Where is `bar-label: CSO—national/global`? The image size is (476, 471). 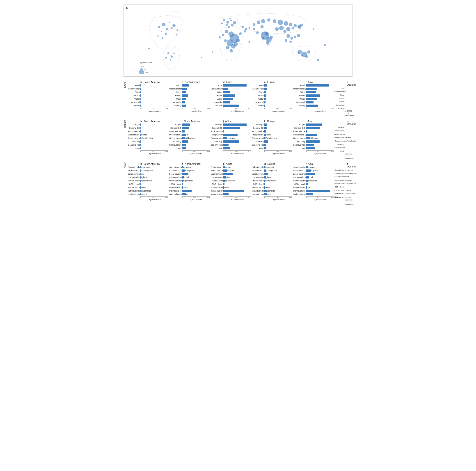 bar-label: CSO—national/global is located at coordinates (340, 180).